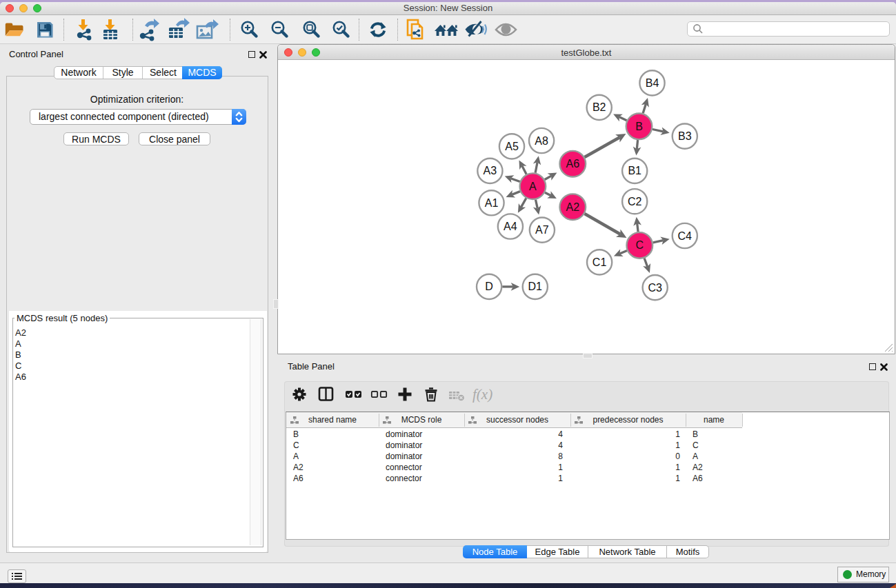 The width and height of the screenshot is (896, 588). I want to click on svg-text: A1, so click(492, 203).